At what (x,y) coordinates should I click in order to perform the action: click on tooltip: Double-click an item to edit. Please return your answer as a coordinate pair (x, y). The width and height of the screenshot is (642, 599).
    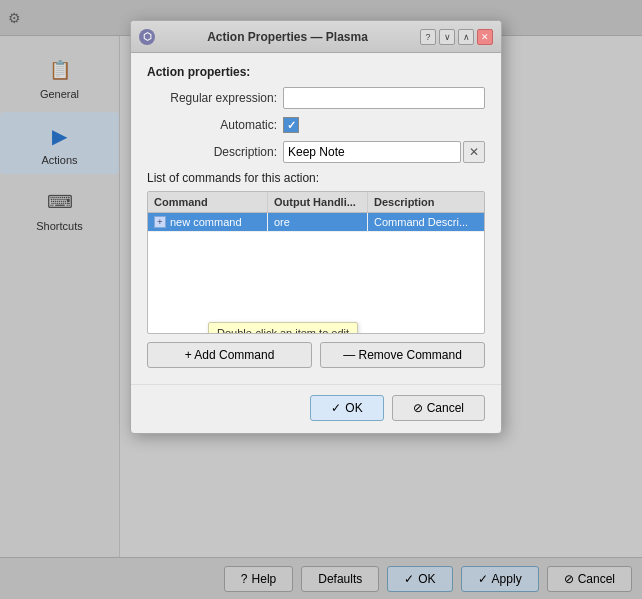
    Looking at the image, I should click on (283, 328).